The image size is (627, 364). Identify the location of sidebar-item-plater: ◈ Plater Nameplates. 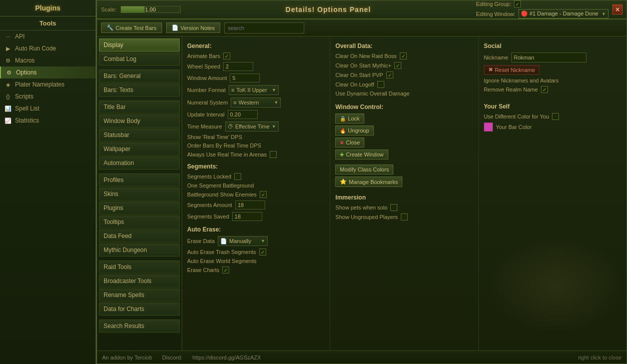
(48, 84).